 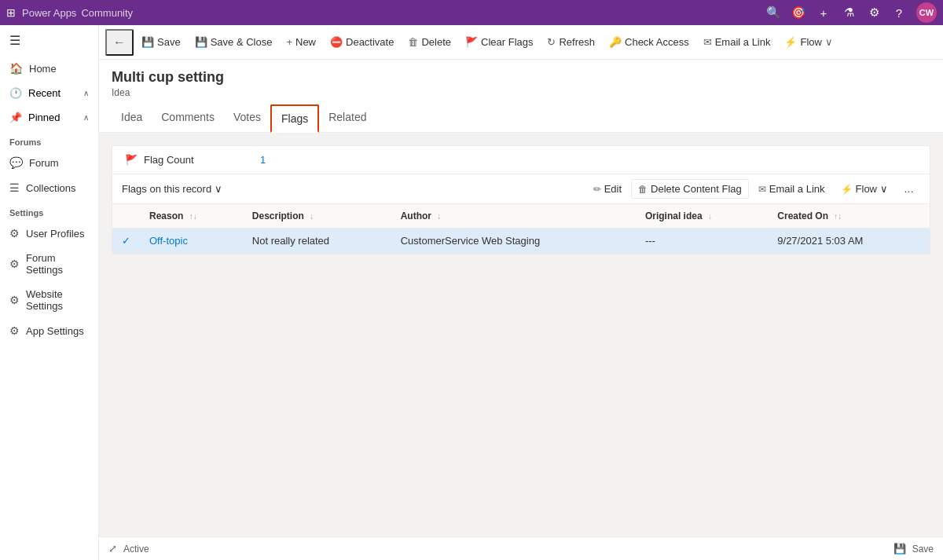 What do you see at coordinates (49, 93) in the screenshot?
I see `sidebar-recent-group: 🕐 Recent ∧` at bounding box center [49, 93].